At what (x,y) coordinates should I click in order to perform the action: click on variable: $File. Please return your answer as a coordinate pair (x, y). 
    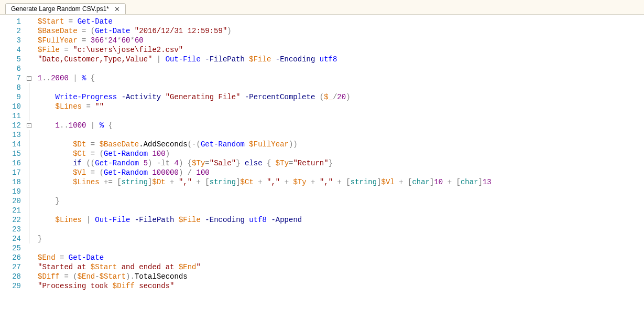
    Looking at the image, I should click on (49, 50).